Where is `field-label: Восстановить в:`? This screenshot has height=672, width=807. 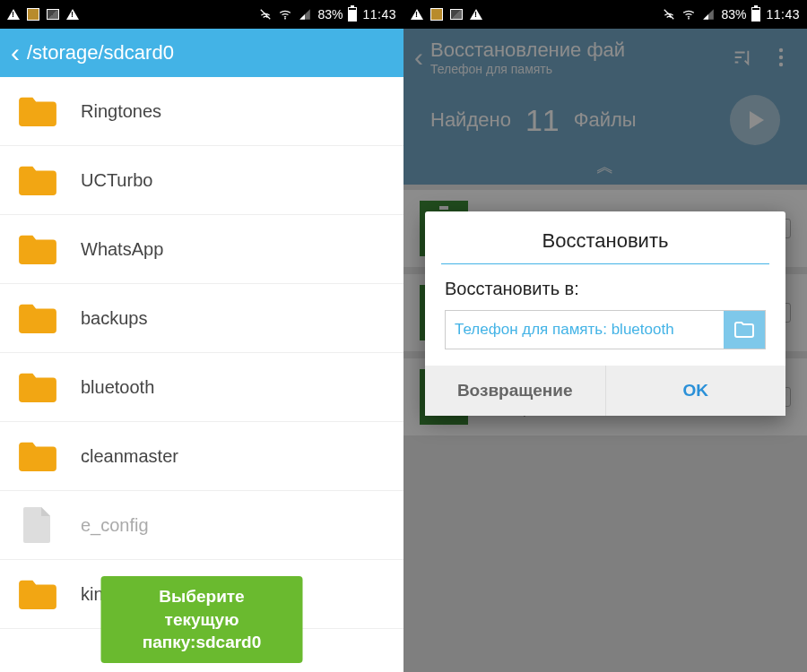 field-label: Восстановить в: is located at coordinates (605, 289).